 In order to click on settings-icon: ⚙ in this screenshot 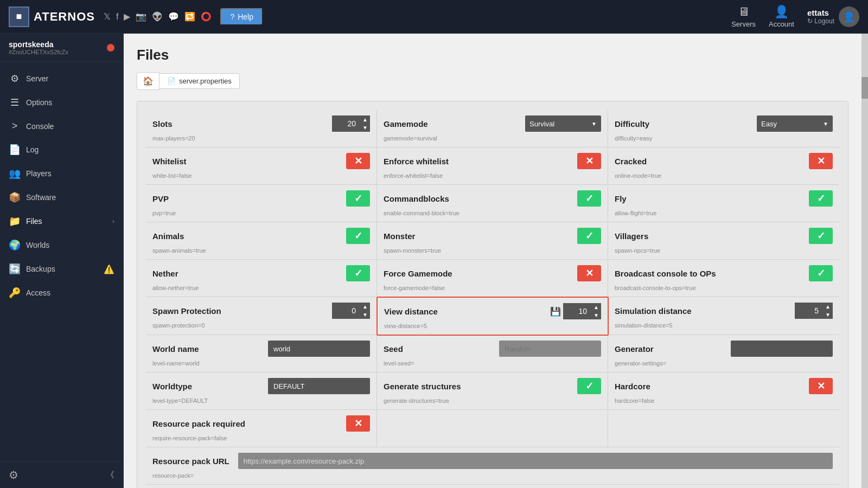, I will do `click(14, 475)`.